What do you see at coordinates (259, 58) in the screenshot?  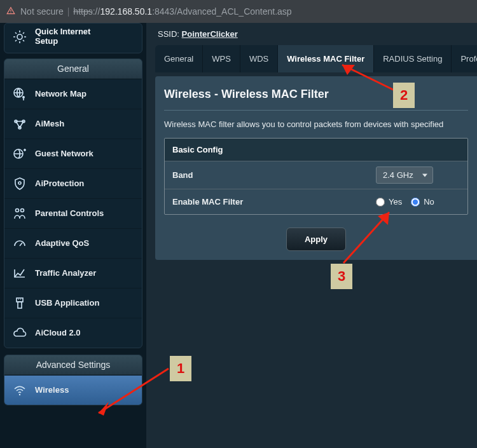 I see `tab-wds: WDS` at bounding box center [259, 58].